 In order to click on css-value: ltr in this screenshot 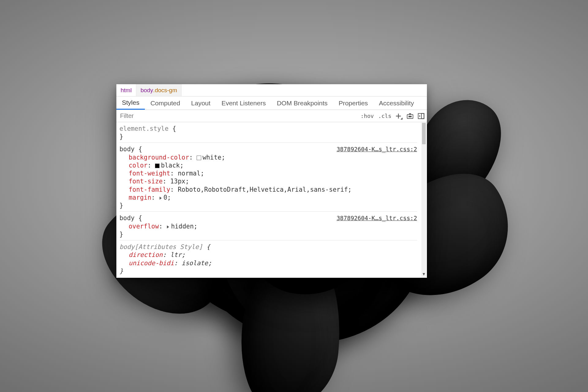, I will do `click(176, 255)`.